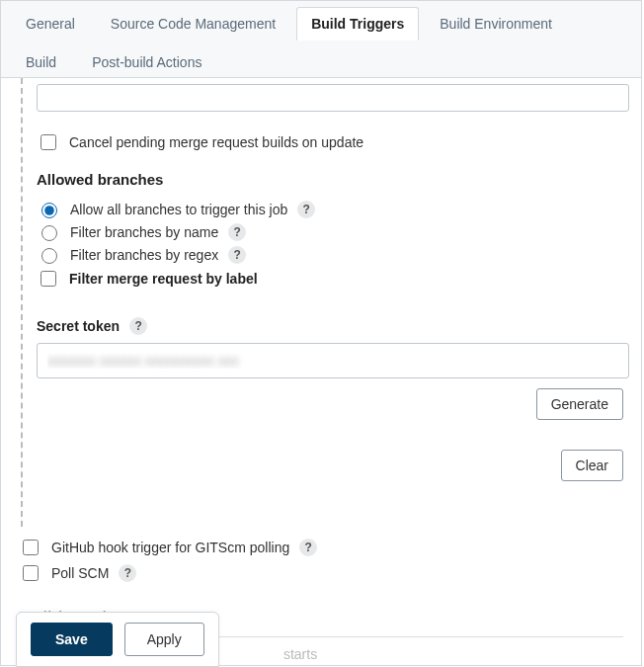 This screenshot has width=644, height=667. Describe the element at coordinates (580, 404) in the screenshot. I see `generate-button: Generate` at that location.